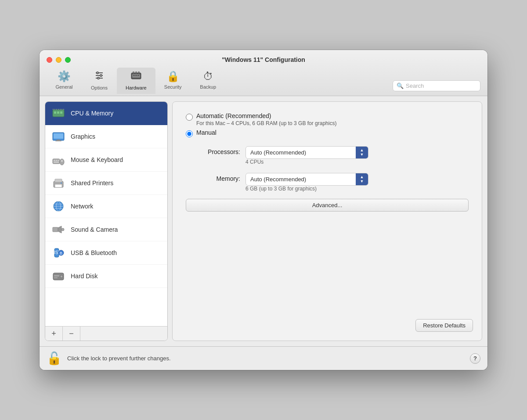  Describe the element at coordinates (327, 119) in the screenshot. I see `automatic-radio-row: Automatic (Recommended) For this Mac – 4…` at that location.